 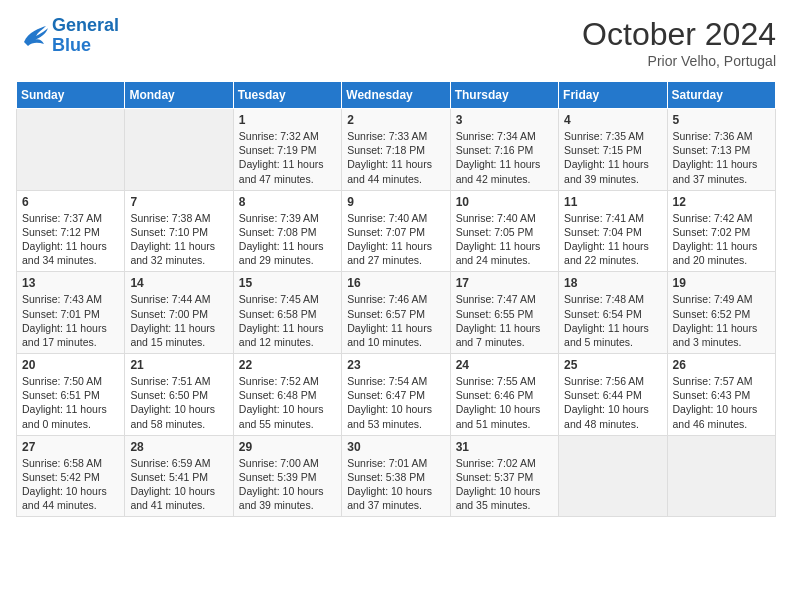 What do you see at coordinates (396, 313) in the screenshot?
I see `calendar-week-3: 13Sunrise: 7:43 AM Sunset: 7:01 PM Dayli…` at bounding box center [396, 313].